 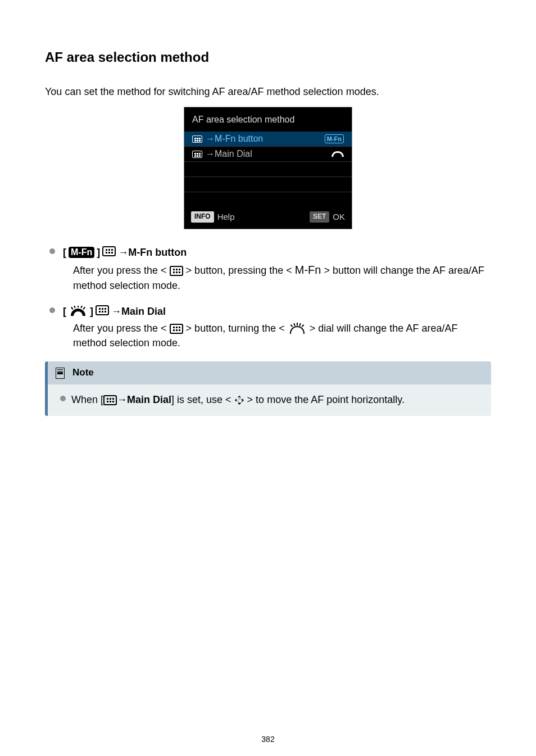 I want to click on option-maindial-label: →Main Dial, so click(x=138, y=311).